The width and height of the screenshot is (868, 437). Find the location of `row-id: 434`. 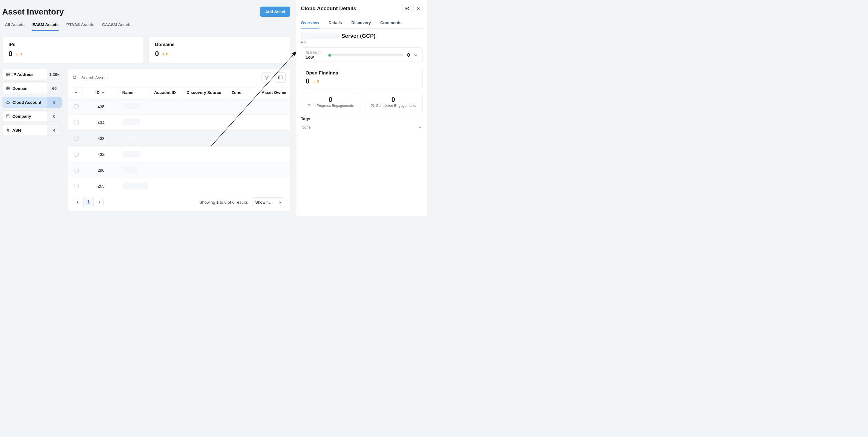

row-id: 434 is located at coordinates (101, 123).